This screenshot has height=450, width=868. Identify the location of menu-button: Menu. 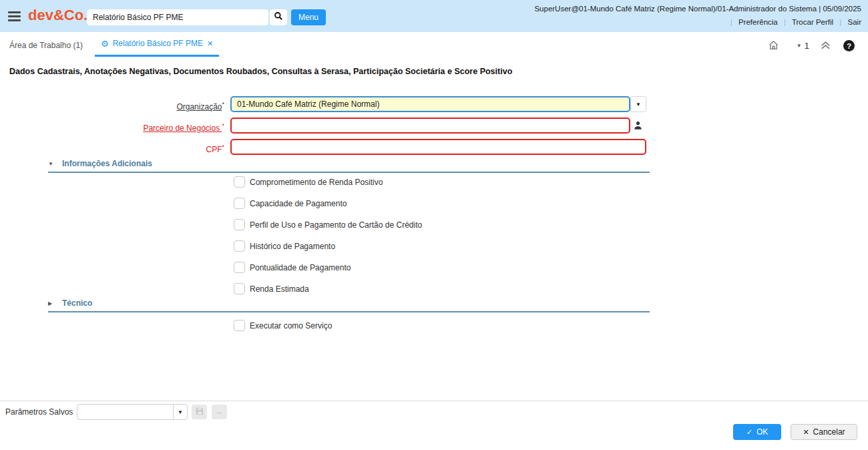
(308, 17).